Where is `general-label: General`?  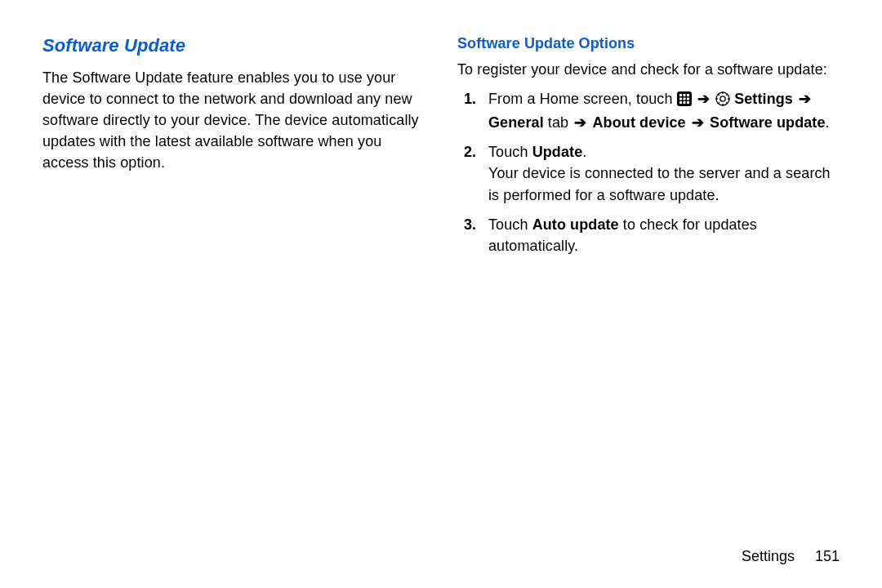 general-label: General is located at coordinates (516, 122).